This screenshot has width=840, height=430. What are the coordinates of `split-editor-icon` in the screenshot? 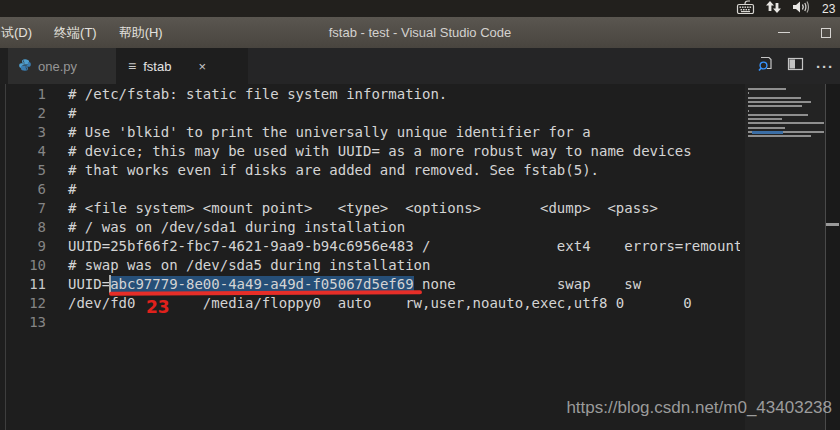 It's located at (796, 66).